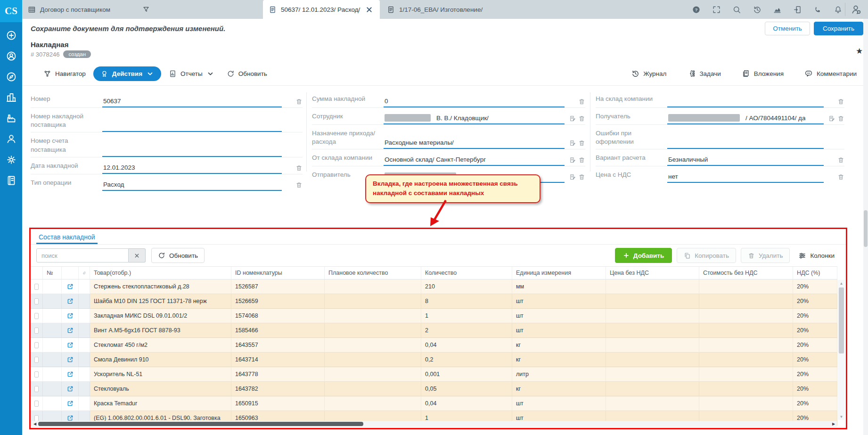 This screenshot has height=435, width=868. Describe the element at coordinates (816, 255) in the screenshot. I see `columns-settings-button: Колонки` at that location.